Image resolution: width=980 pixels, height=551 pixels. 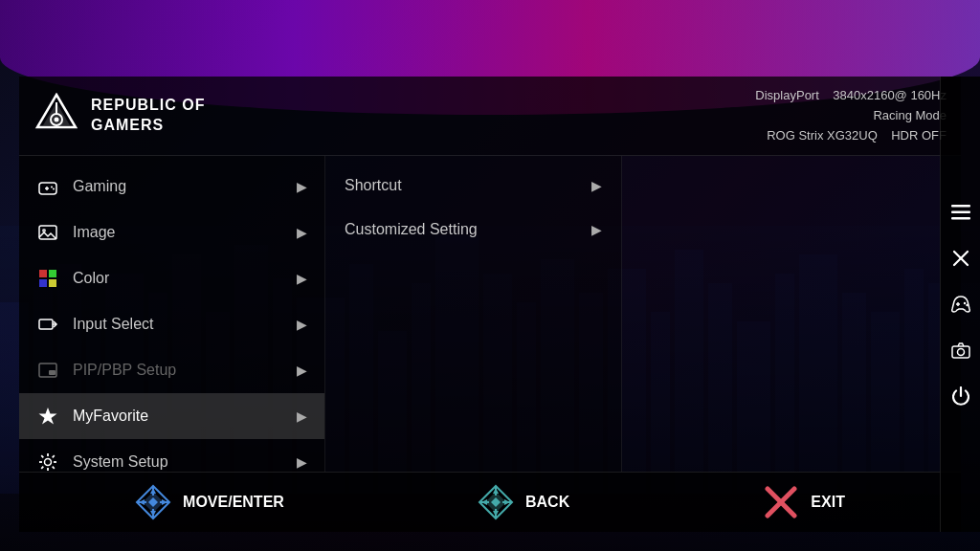 What do you see at coordinates (153, 502) in the screenshot?
I see `move-enter-diamond-icon` at bounding box center [153, 502].